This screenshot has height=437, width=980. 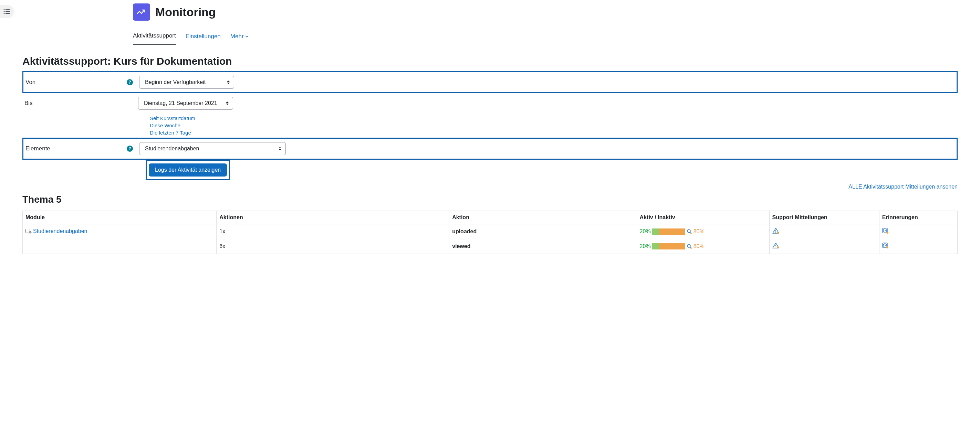 I want to click on select-von: Beginn der Verfügbarkeit, so click(x=186, y=82).